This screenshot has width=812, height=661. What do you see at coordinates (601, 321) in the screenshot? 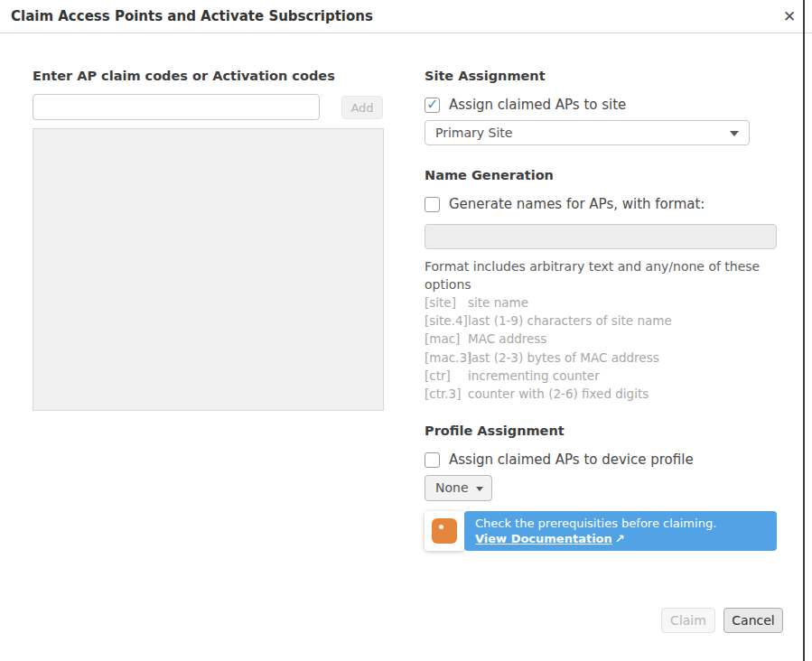
I see `format-option-row: [site.4] last (1-9) characters of site n…` at bounding box center [601, 321].